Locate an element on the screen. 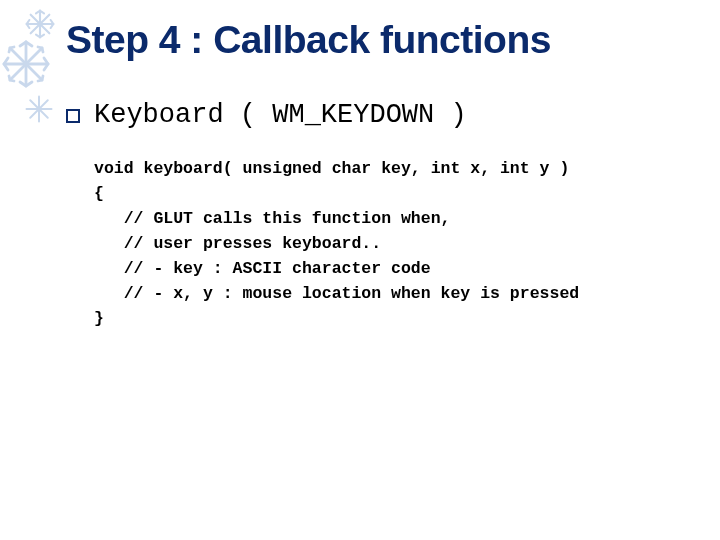 The width and height of the screenshot is (720, 540). slide-title: Step 4 : Callback functions is located at coordinates (383, 40).